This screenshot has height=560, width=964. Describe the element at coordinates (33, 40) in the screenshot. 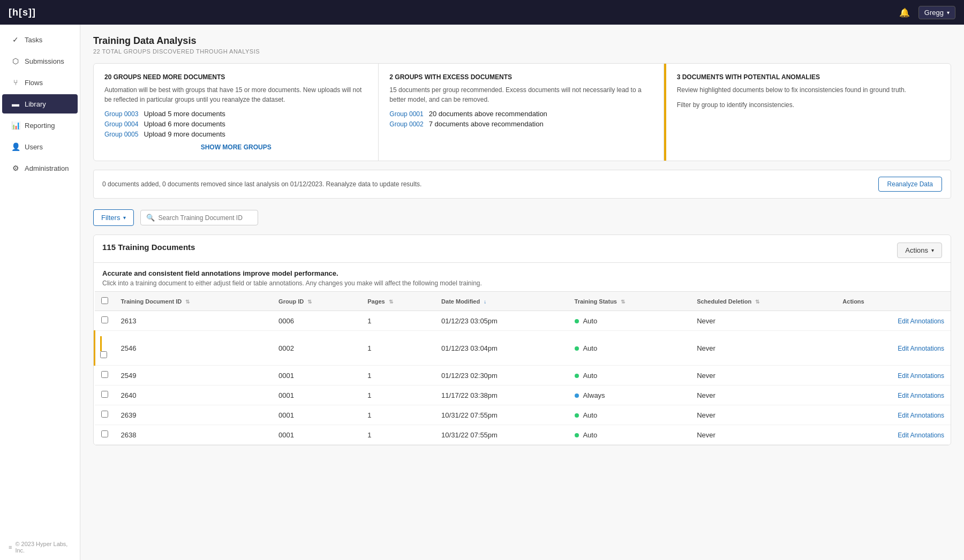

I see `sidebar-item-label: Tasks` at that location.